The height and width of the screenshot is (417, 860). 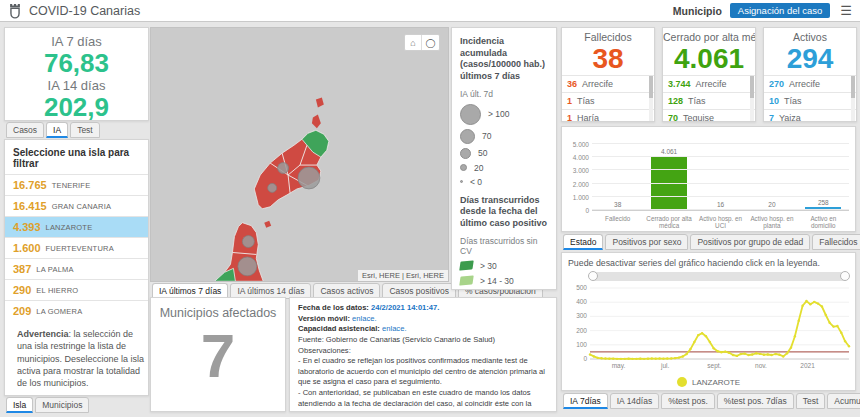 I want to click on island-count: 16.765, so click(x=30, y=185).